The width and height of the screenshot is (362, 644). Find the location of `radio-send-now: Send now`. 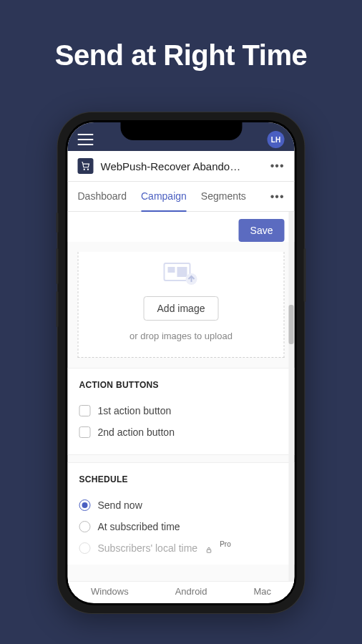

radio-send-now: Send now is located at coordinates (182, 505).